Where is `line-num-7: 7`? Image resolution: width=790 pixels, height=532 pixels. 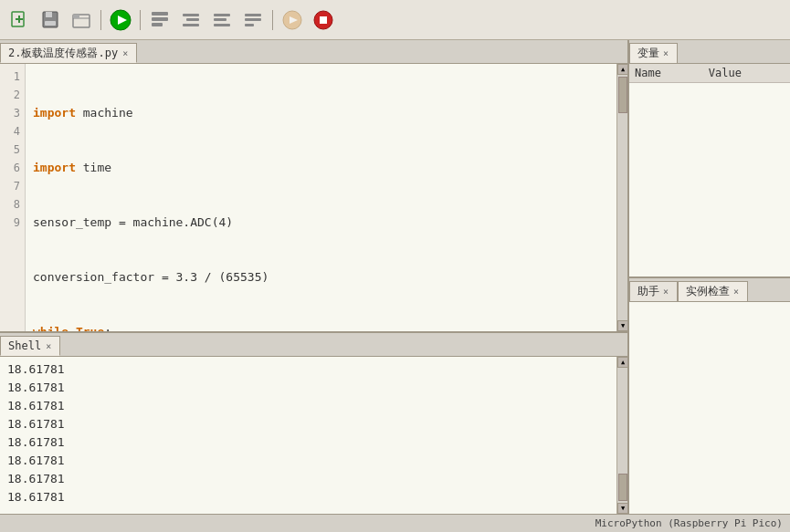
line-num-7: 7 is located at coordinates (13, 186).